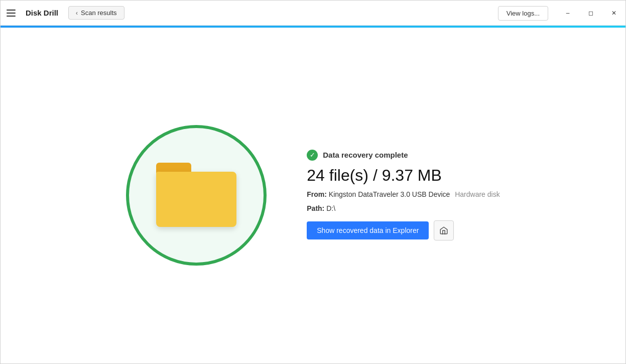 The width and height of the screenshot is (626, 364). What do you see at coordinates (444, 230) in the screenshot?
I see `home-button` at bounding box center [444, 230].